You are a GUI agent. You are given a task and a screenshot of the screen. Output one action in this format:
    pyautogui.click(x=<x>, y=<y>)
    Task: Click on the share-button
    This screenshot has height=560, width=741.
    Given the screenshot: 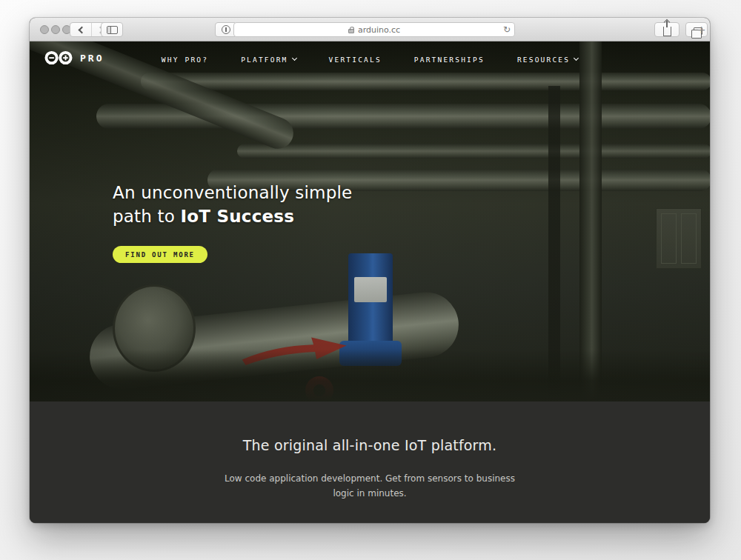 What is the action you would take?
    pyautogui.click(x=667, y=30)
    